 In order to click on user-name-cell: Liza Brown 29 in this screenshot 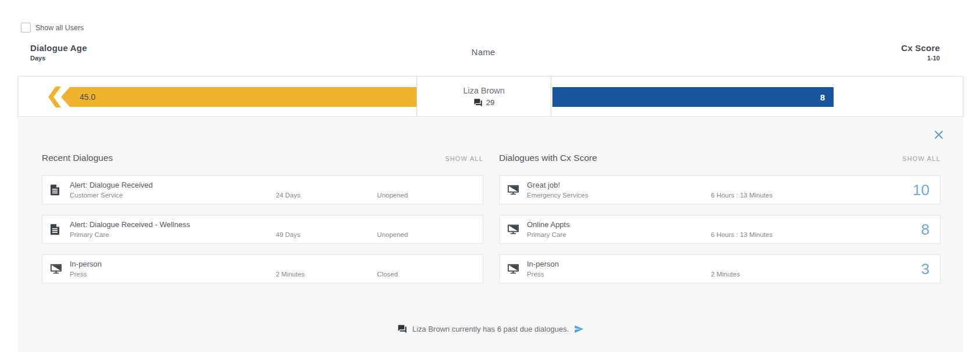, I will do `click(484, 96)`.